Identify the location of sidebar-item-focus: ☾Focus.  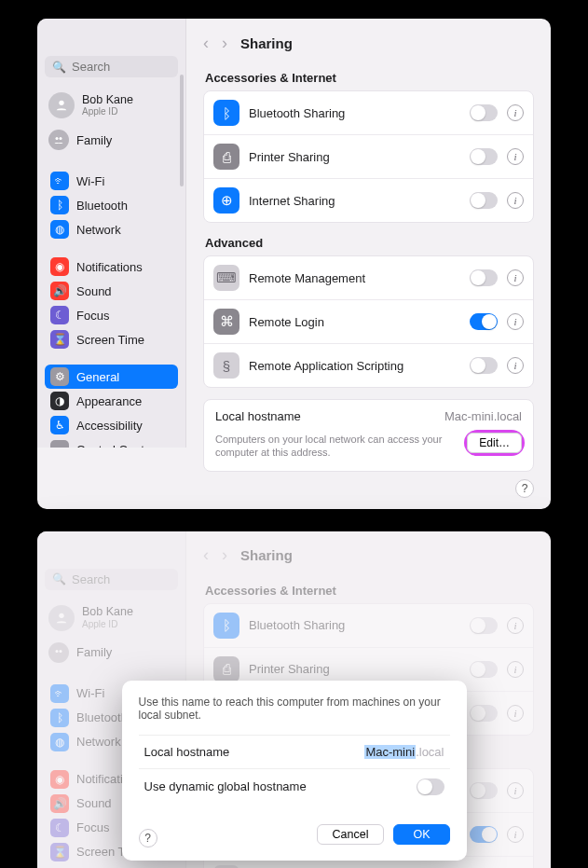
(112, 315).